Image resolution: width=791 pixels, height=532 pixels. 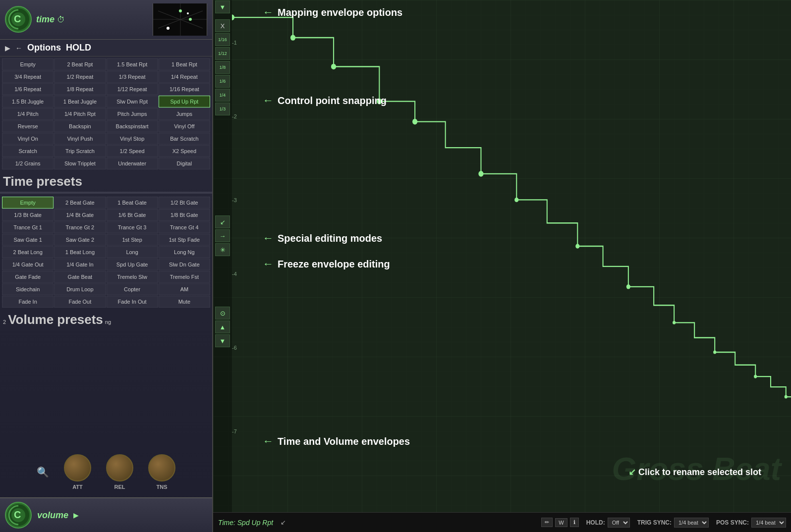 I want to click on time-preset-16: 1/4 Pitch, so click(x=28, y=114).